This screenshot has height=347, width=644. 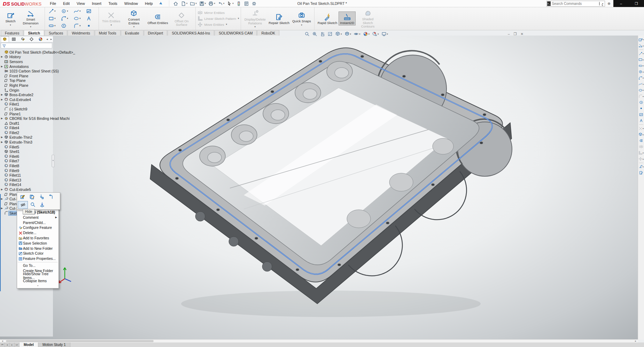 What do you see at coordinates (51, 39) in the screenshot?
I see `panel-tab-scroll-right-icon: ▸` at bounding box center [51, 39].